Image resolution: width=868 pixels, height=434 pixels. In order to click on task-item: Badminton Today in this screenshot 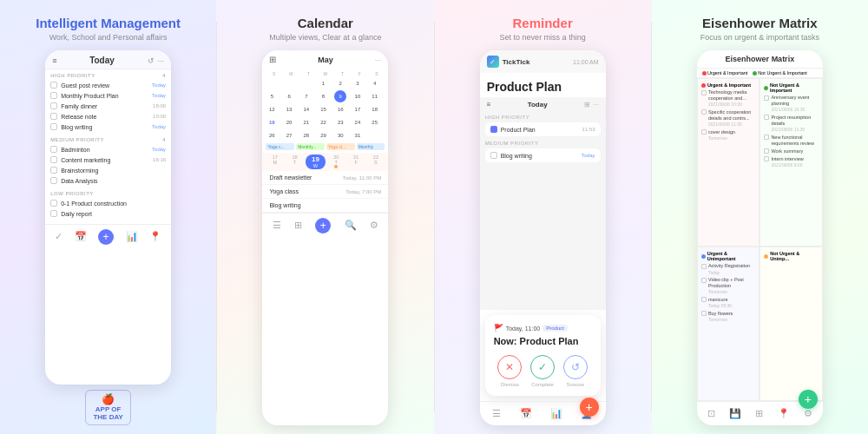, I will do `click(108, 149)`.